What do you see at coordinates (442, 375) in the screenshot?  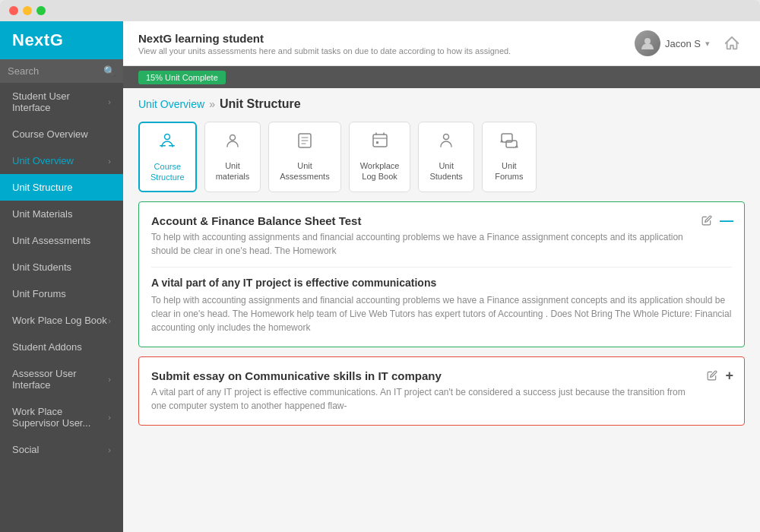 I see `card-essay-title: Submit essay on Communicative skills in …` at bounding box center [442, 375].